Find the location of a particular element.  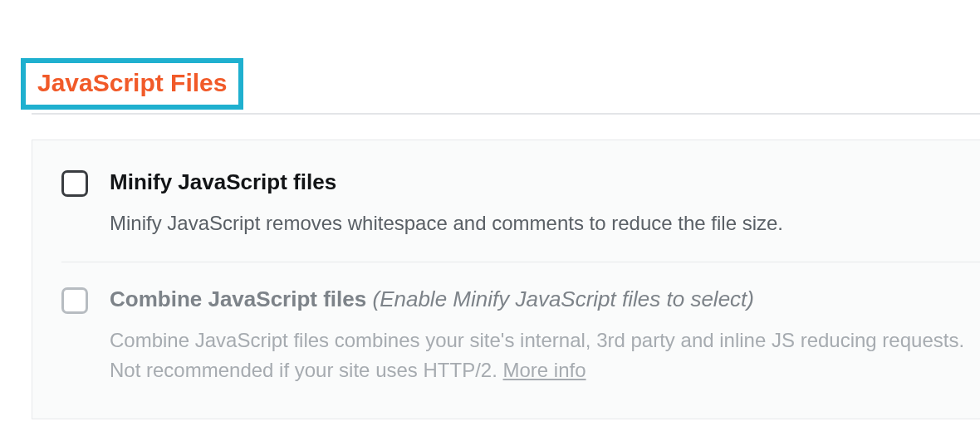

option-title: Combine JavaScript files (Enable Minify … is located at coordinates (545, 300).